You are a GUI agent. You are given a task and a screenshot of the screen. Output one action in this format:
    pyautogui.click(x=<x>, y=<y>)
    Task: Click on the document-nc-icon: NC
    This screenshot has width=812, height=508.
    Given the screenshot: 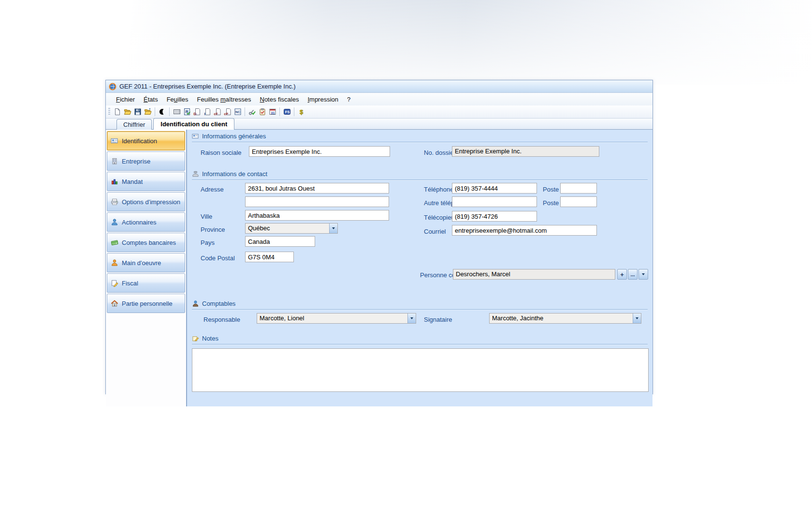 What is the action you would take?
    pyautogui.click(x=238, y=112)
    